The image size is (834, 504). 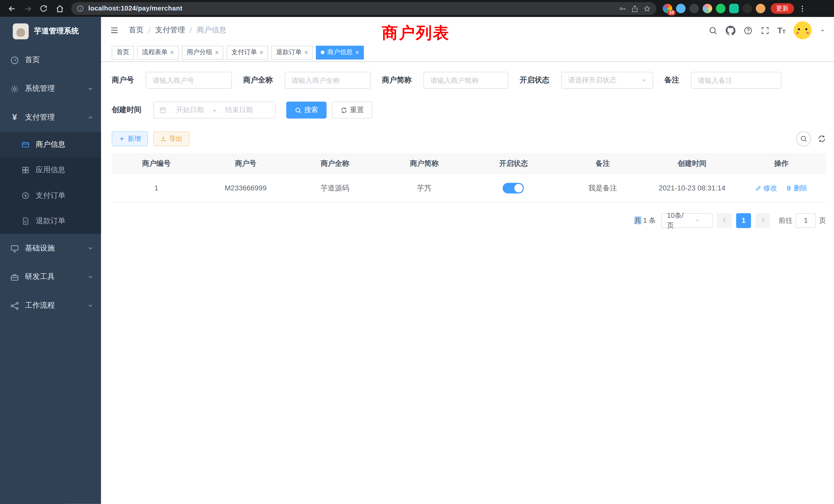 What do you see at coordinates (51, 170) in the screenshot?
I see `sidebar-item-app-info: 应用信息` at bounding box center [51, 170].